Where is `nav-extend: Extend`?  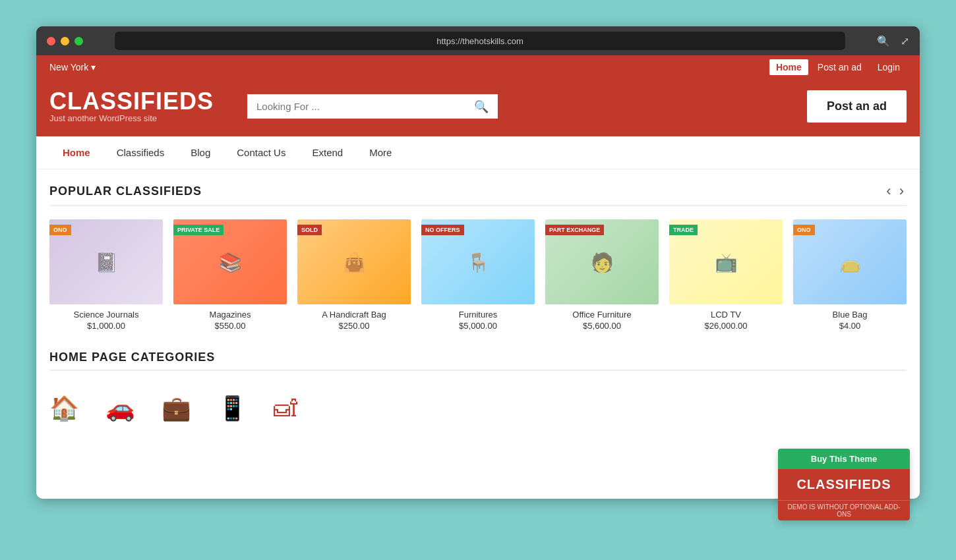 nav-extend: Extend is located at coordinates (327, 153).